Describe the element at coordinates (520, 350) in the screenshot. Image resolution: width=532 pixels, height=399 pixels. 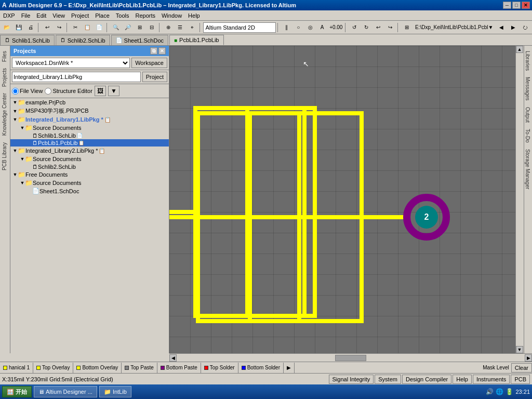
I see `scroll-down-btn: ▼` at that location.